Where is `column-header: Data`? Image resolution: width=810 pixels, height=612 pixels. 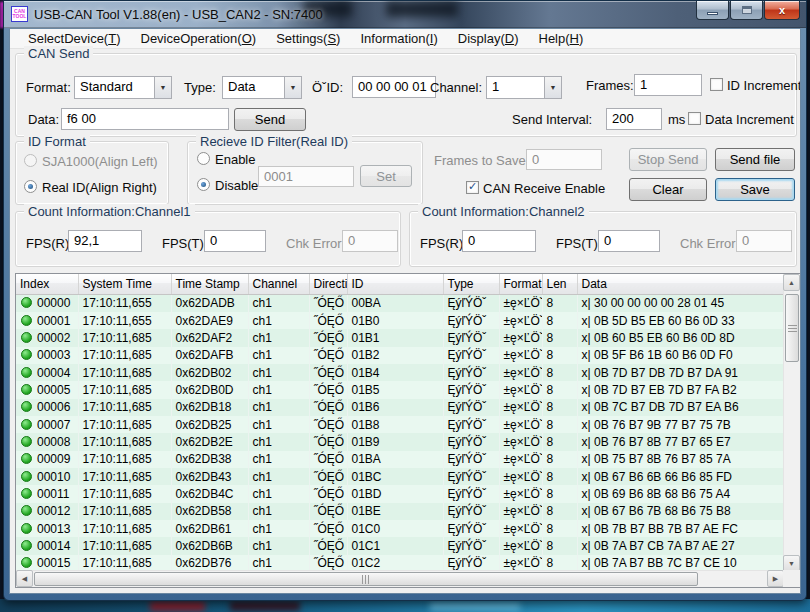
column-header: Data is located at coordinates (680, 284).